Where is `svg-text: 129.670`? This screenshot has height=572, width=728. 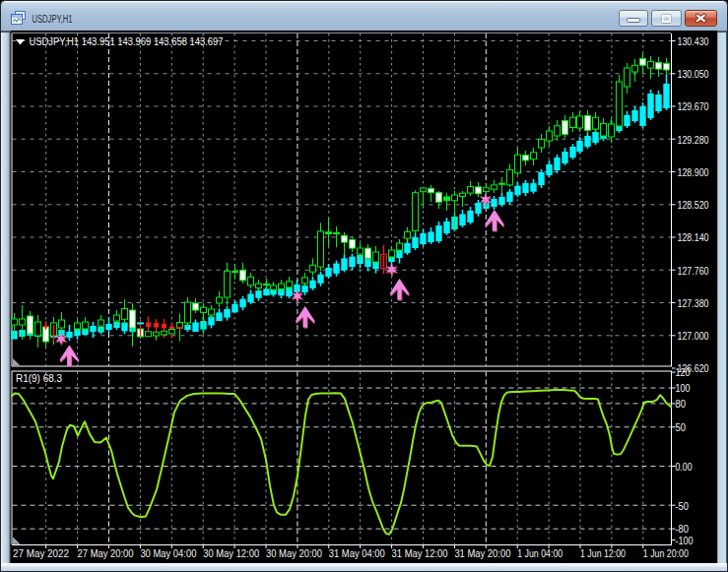
svg-text: 129.670 is located at coordinates (694, 106).